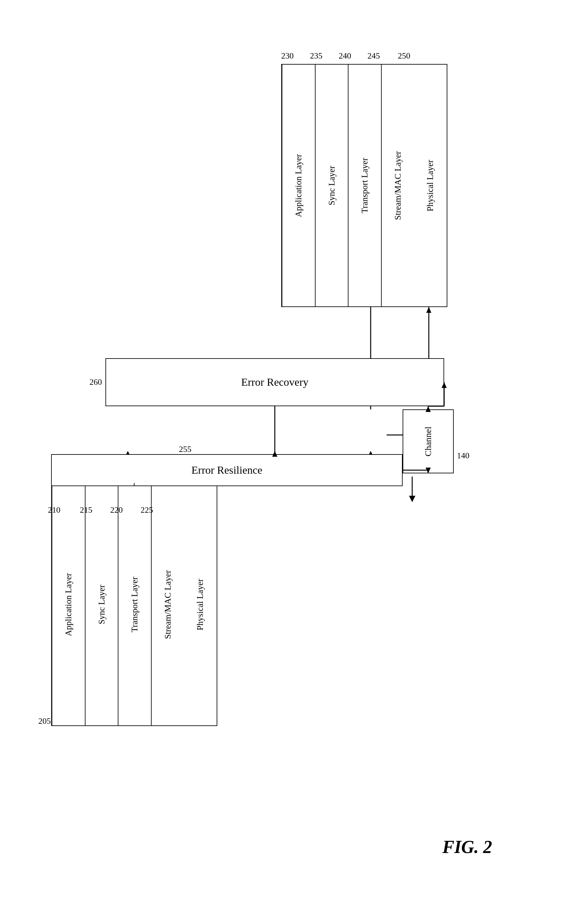 Image resolution: width=571 pixels, height=924 pixels. Describe the element at coordinates (467, 847) in the screenshot. I see `figure-label: FIG. 2` at that location.